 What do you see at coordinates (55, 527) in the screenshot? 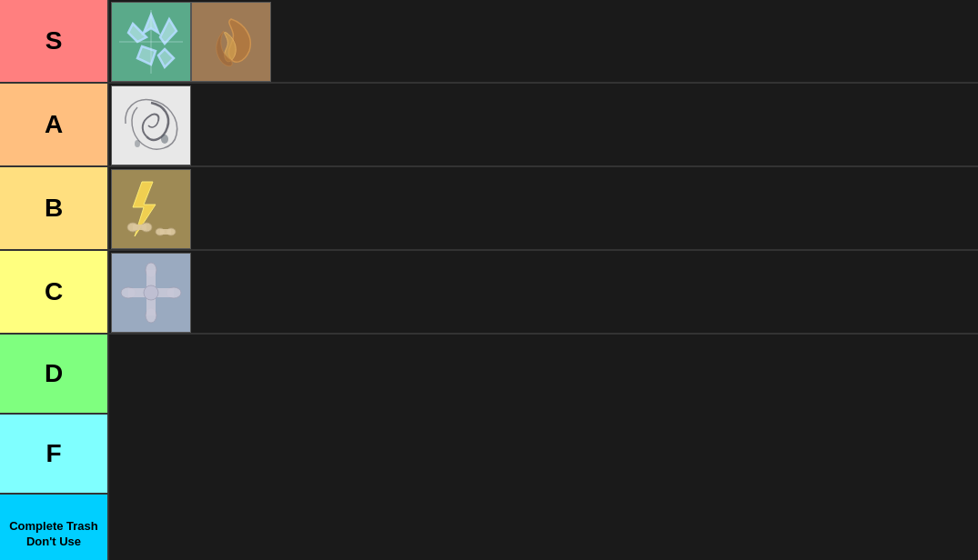
I see `tier-label-custom: Complete Trash Don't Use` at bounding box center [55, 527].